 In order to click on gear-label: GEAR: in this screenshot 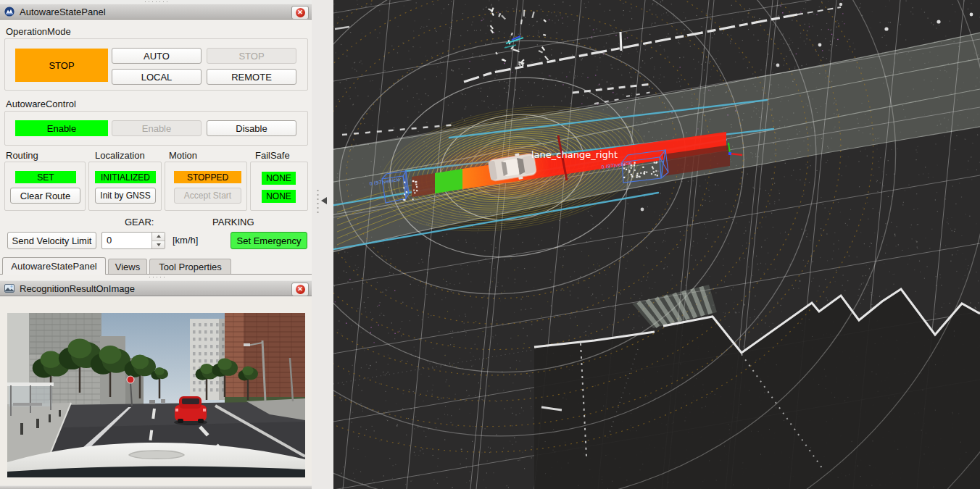, I will do `click(139, 222)`.